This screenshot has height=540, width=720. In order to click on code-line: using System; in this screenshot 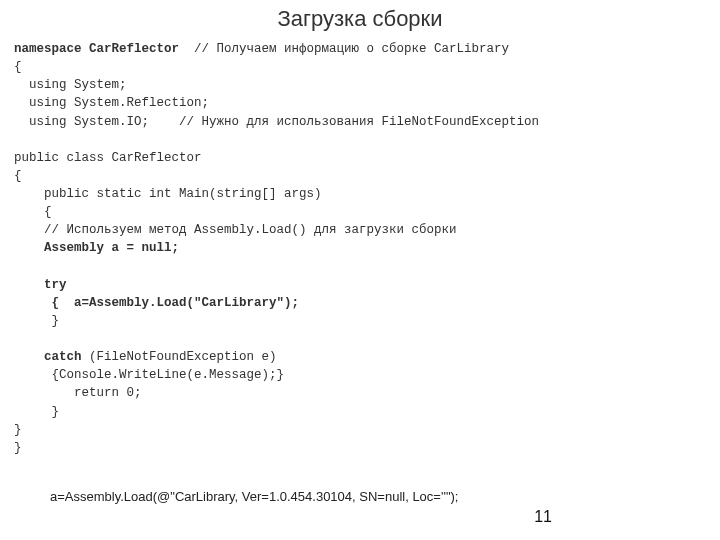, I will do `click(70, 85)`.